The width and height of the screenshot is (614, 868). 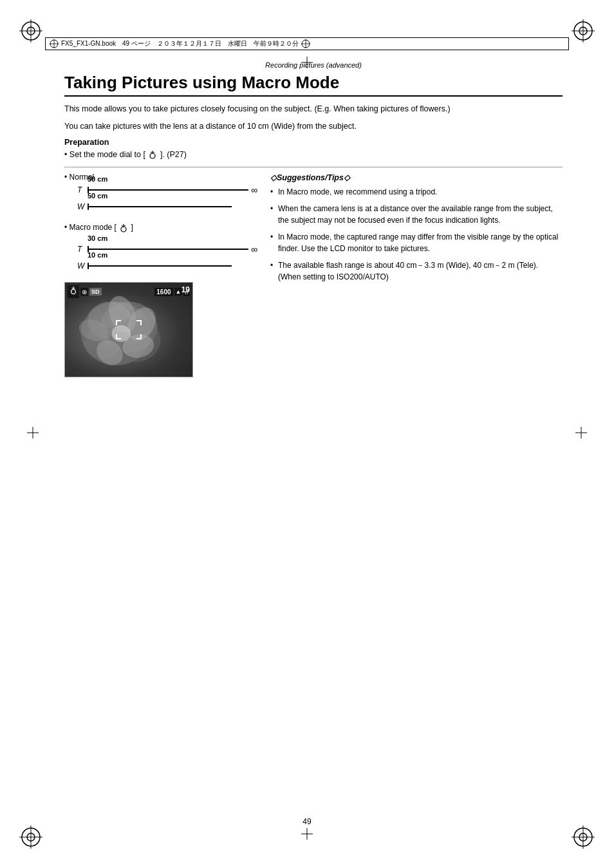 What do you see at coordinates (161, 275) in the screenshot?
I see `left-column: • Normal T 50 cm ∞` at bounding box center [161, 275].